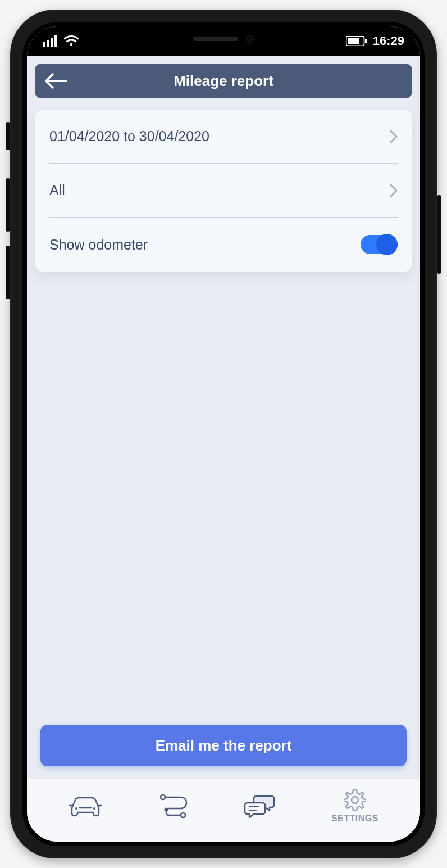 This screenshot has height=868, width=447. What do you see at coordinates (379, 245) in the screenshot?
I see `odometer-toggle` at bounding box center [379, 245].